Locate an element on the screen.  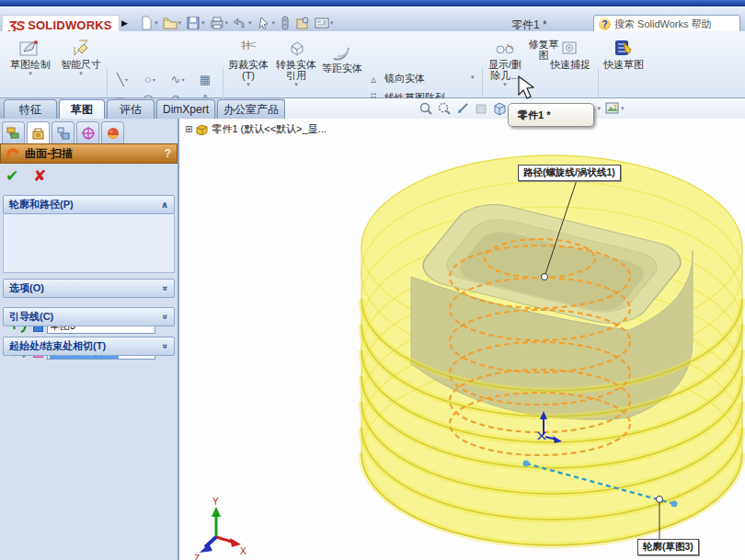
triad-y-label: Y is located at coordinates (215, 502).